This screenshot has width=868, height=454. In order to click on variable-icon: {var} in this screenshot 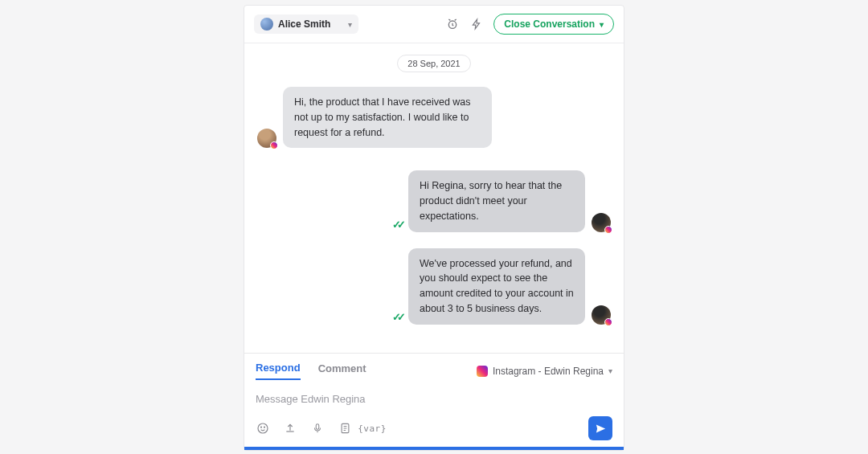, I will do `click(372, 428)`.